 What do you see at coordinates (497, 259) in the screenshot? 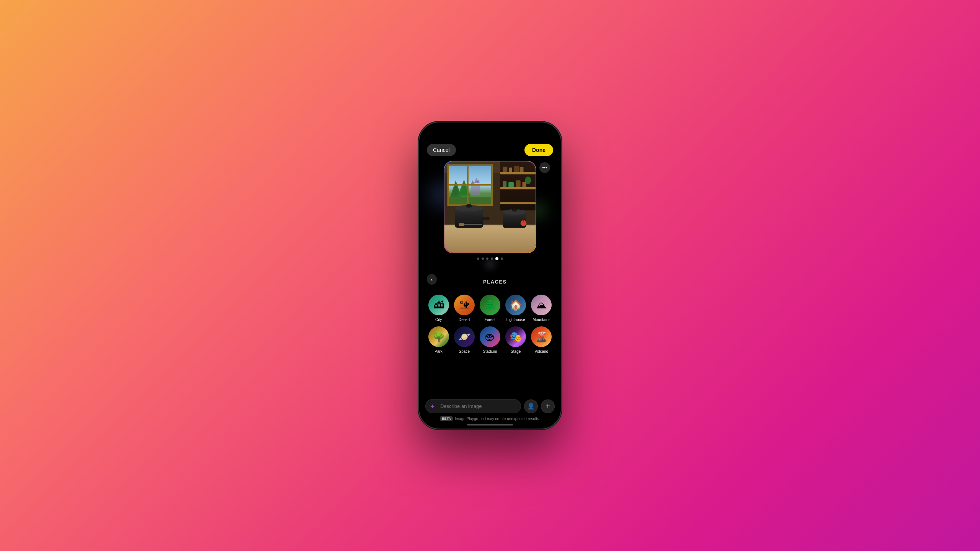
I see `dot-5-active` at bounding box center [497, 259].